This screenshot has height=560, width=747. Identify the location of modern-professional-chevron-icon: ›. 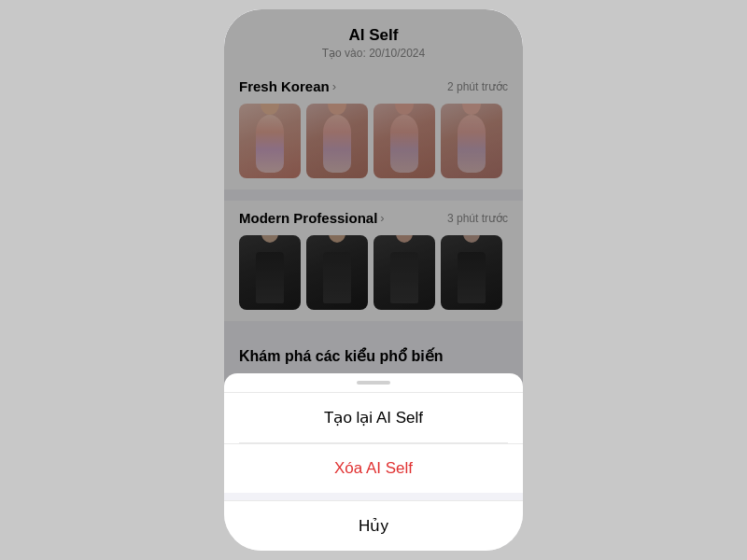
(382, 218).